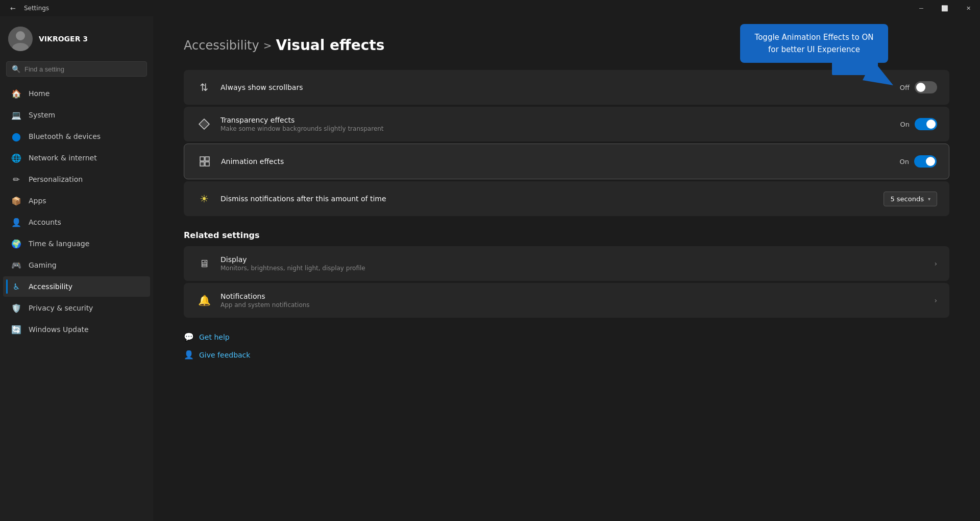  What do you see at coordinates (556, 124) in the screenshot?
I see `transparency-content: Transparency effects Make some window ba…` at bounding box center [556, 124].